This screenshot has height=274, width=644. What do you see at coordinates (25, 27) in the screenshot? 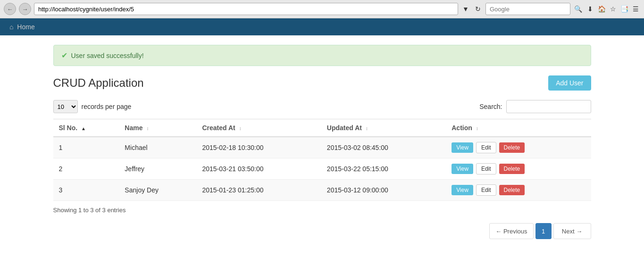
I see `home-label: Home` at bounding box center [25, 27].